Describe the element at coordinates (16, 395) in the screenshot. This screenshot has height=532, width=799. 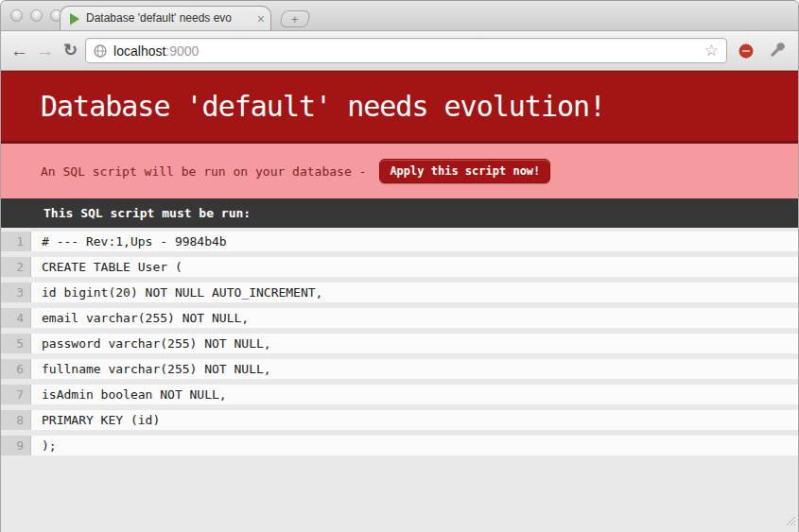
I see `line-number: 7` at that location.